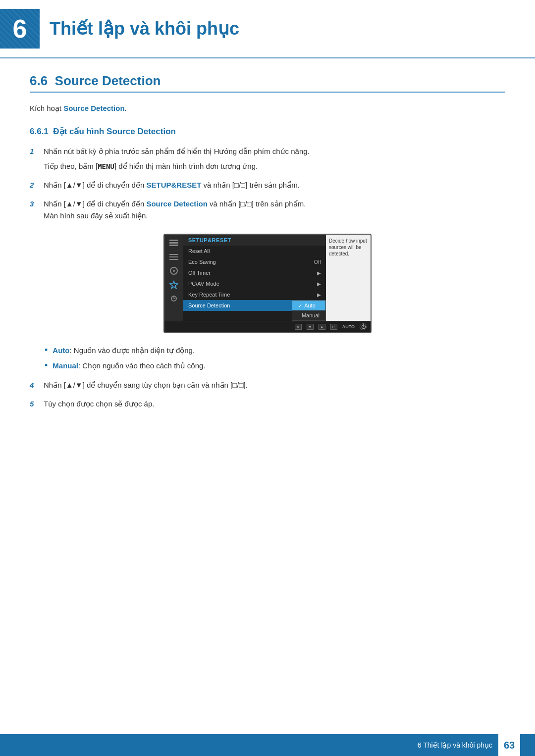  I want to click on step-5: 5 Tùy chọn được chọn sẽ được áp., so click(268, 404).